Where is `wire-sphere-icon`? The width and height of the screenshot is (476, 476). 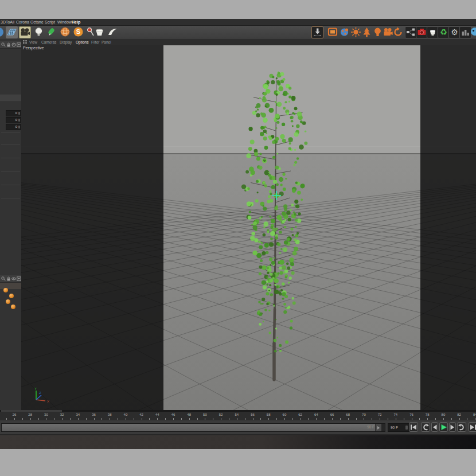 wire-sphere-icon is located at coordinates (65, 32).